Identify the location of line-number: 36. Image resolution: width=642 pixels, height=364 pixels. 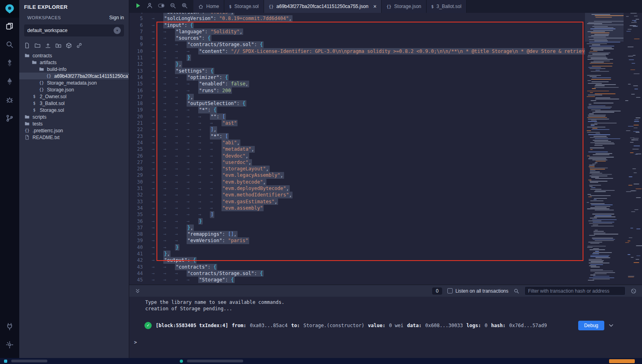
(138, 221).